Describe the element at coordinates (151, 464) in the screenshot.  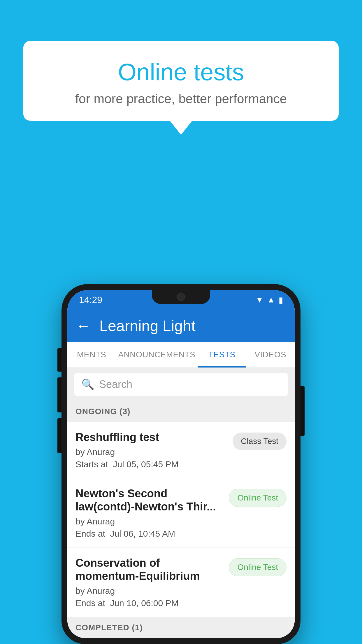
I see `test-time-1: Starts at Jul 05, 05:45 PM` at that location.